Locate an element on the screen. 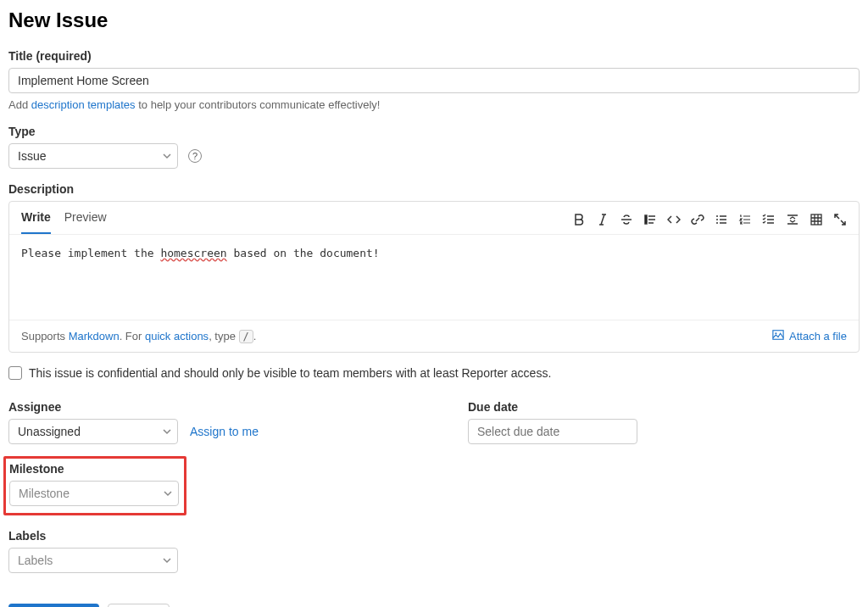  labels-select: Labels is located at coordinates (93, 560).